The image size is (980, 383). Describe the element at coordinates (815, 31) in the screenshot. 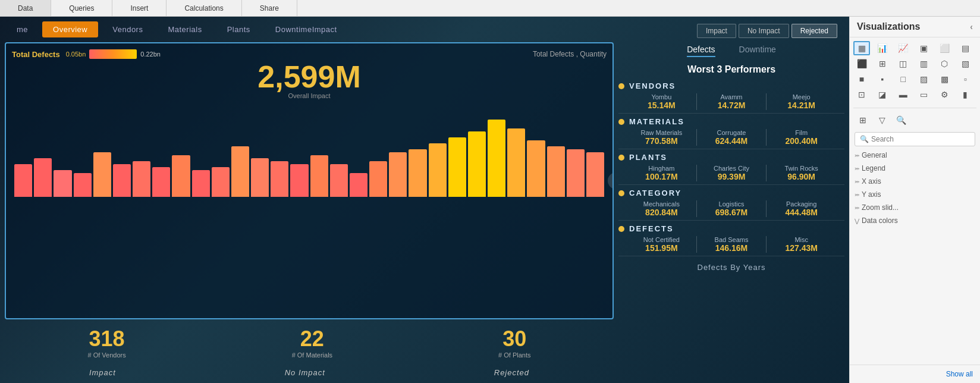

I see `filter-rejected: Rejected` at that location.